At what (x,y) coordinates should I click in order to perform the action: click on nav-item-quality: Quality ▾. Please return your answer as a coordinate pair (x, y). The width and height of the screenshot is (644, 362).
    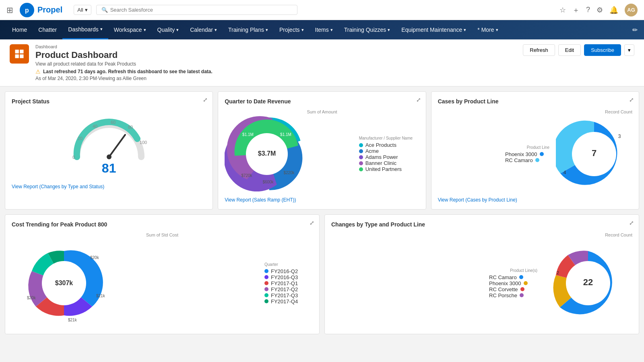
    Looking at the image, I should click on (168, 30).